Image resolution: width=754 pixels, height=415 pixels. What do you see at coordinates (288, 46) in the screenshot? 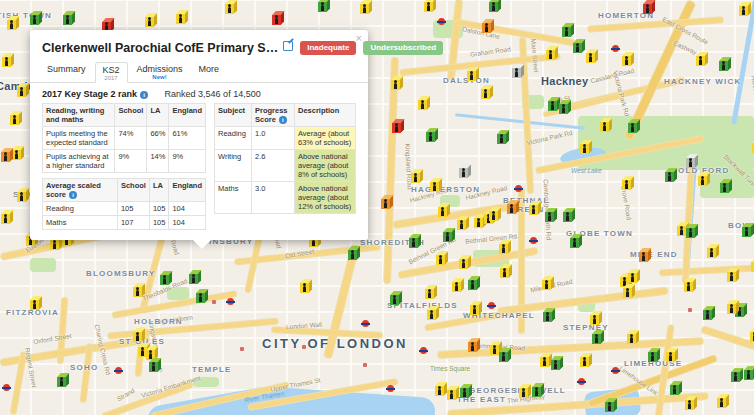
I see `external-link-icon` at bounding box center [288, 46].